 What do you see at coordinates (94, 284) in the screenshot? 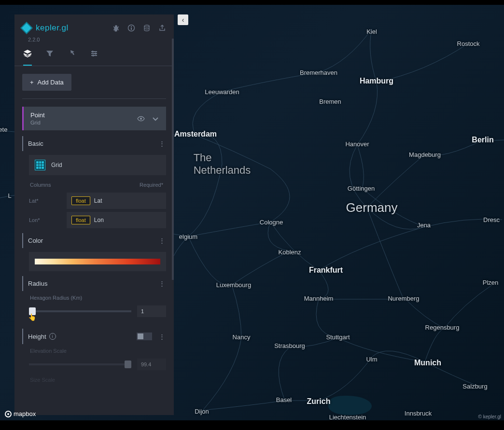
I see `section-radius: Radius⋮` at bounding box center [94, 284].